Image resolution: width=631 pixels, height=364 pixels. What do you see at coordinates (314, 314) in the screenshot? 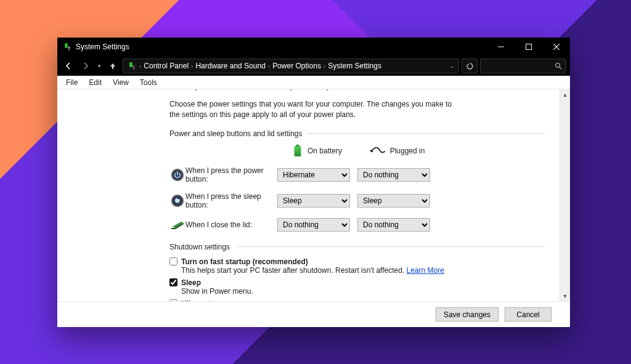
I see `footer-buttons: Save changes Cancel` at bounding box center [314, 314].